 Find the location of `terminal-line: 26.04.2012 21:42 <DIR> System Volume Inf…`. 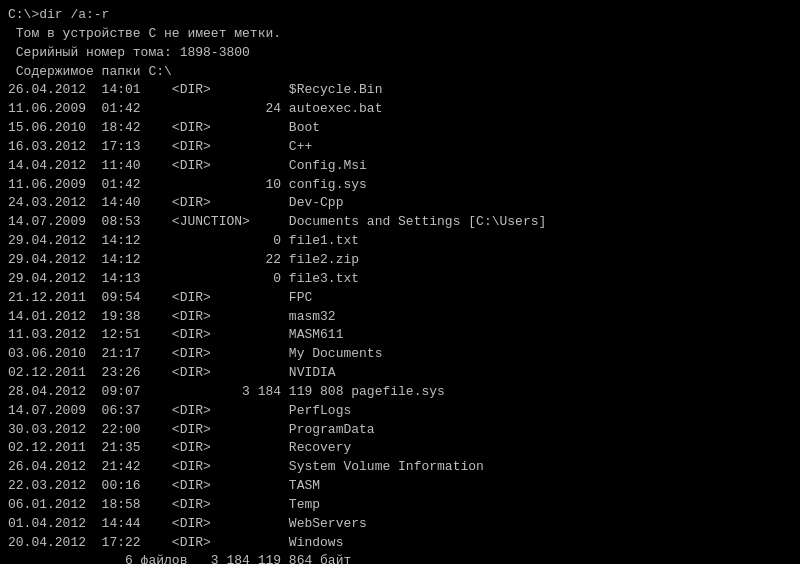

terminal-line: 26.04.2012 21:42 <DIR> System Volume Inf… is located at coordinates (400, 468).